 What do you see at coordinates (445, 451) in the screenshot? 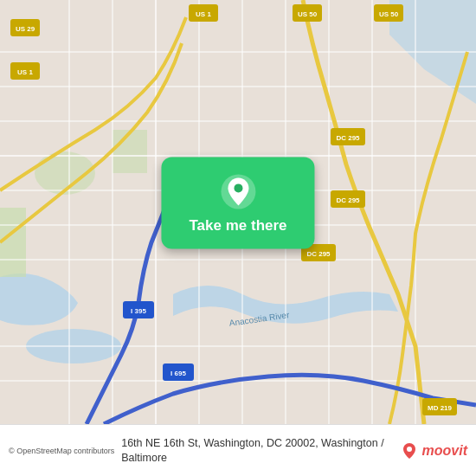
I see `moovit-text: moovit` at bounding box center [445, 451].